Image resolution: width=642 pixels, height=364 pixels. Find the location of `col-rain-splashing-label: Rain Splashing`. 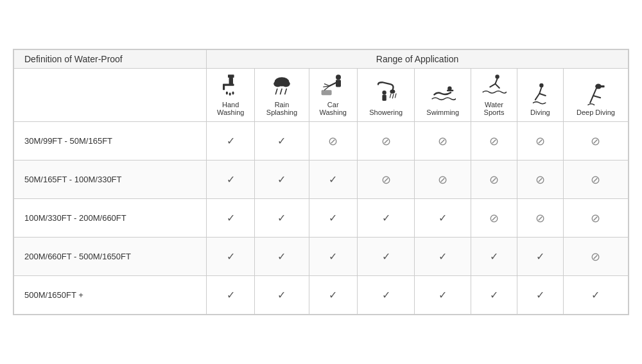

col-rain-splashing-label: Rain Splashing is located at coordinates (282, 108).